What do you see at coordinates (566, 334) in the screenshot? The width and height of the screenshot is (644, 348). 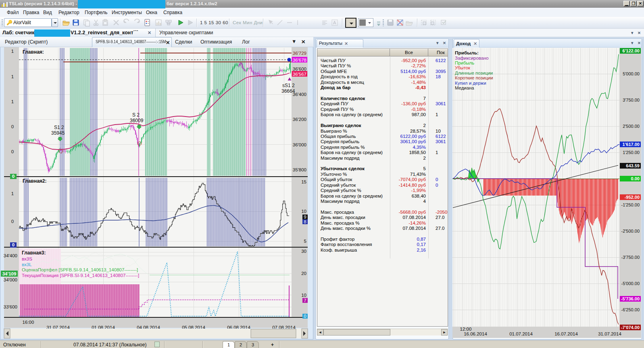 I see `svg-text: 16.07.2014` at bounding box center [566, 334].